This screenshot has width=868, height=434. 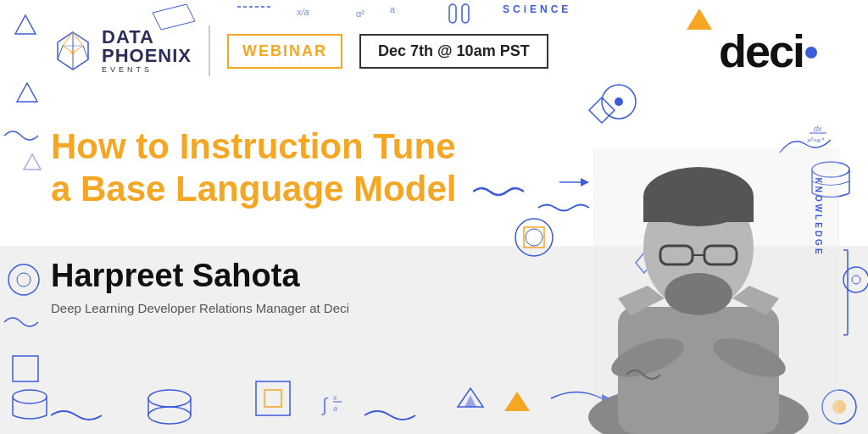 I want to click on logo-line2: PHOENIX, so click(x=147, y=56).